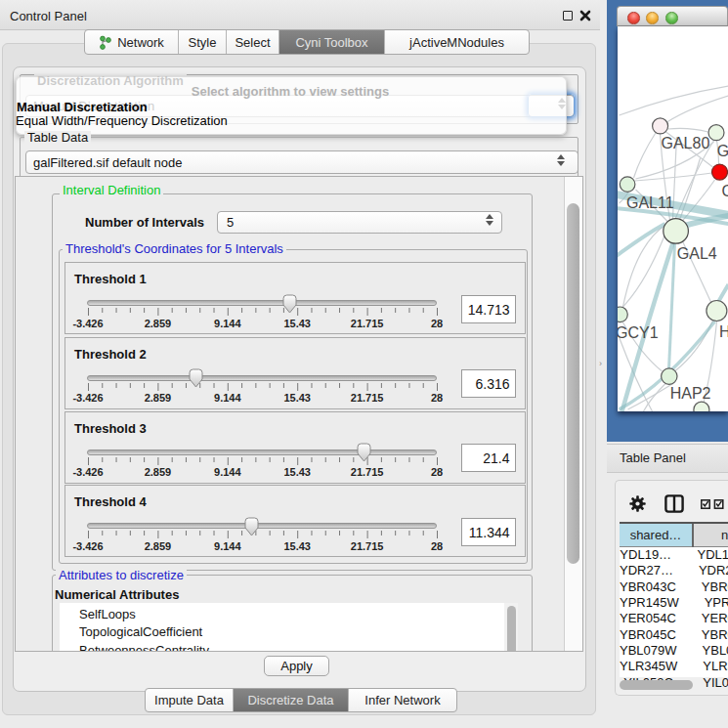  Describe the element at coordinates (723, 332) in the screenshot. I see `svg-text: HI` at that location.